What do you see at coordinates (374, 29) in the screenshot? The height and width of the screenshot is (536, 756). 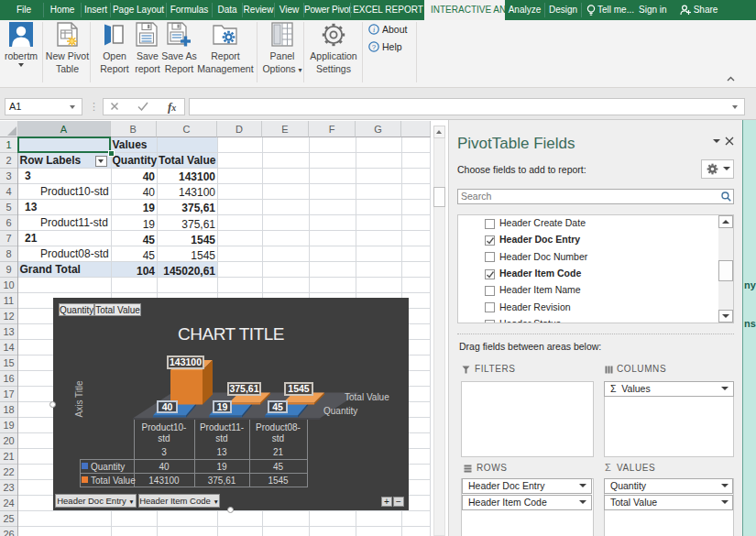 I see `svg-text: i` at bounding box center [374, 29].